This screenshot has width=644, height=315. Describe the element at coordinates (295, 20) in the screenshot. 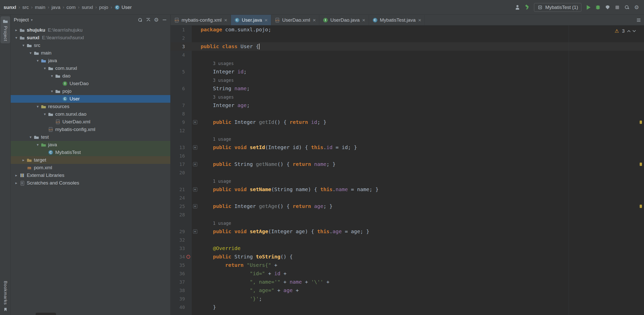

I see `tab-userdao-xml: UserDao.xml×` at that location.